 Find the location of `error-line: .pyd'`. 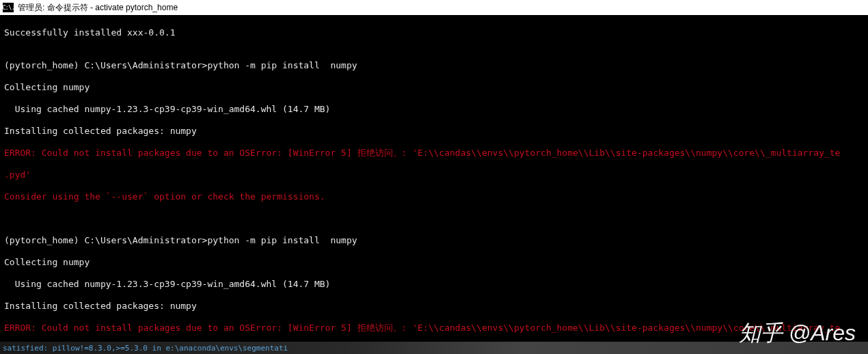

error-line: .pyd' is located at coordinates (434, 175).